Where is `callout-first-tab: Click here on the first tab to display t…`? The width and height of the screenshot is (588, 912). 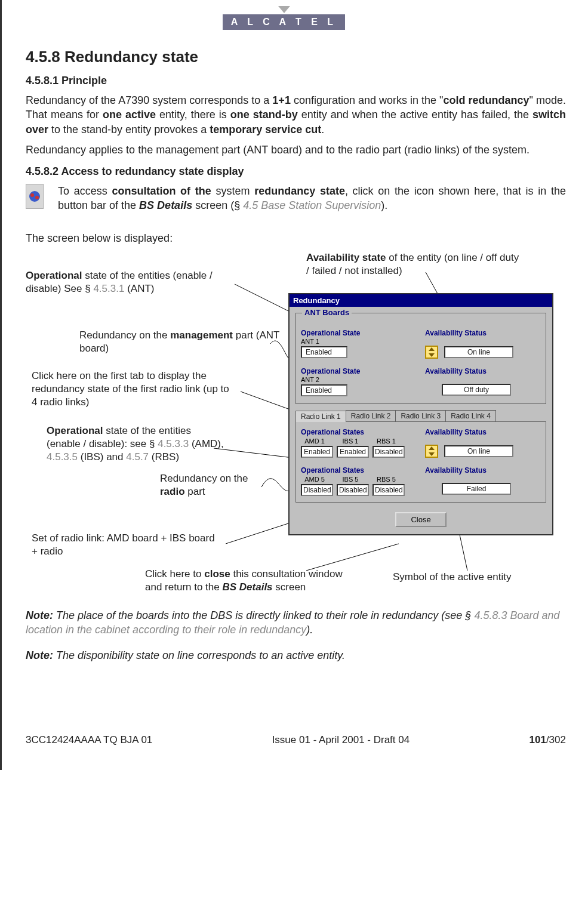
callout-first-tab: Click here on the first tab to display t… is located at coordinates (133, 389).